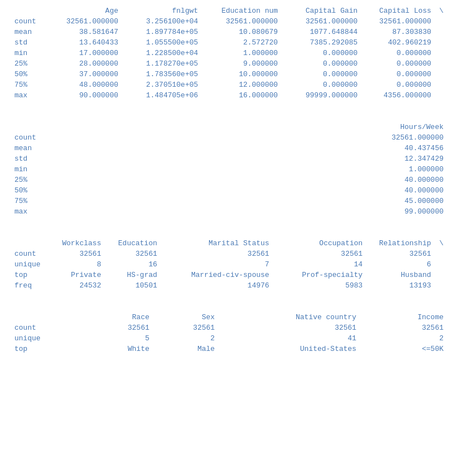 This screenshot has width=458, height=476. I want to click on table-row: top White Male United-States <=50K, so click(229, 349).